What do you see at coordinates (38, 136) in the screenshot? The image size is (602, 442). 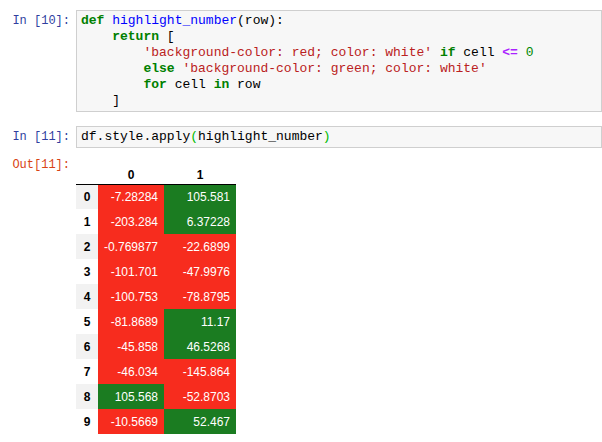 I see `input-prompt-11: In [11]:` at bounding box center [38, 136].